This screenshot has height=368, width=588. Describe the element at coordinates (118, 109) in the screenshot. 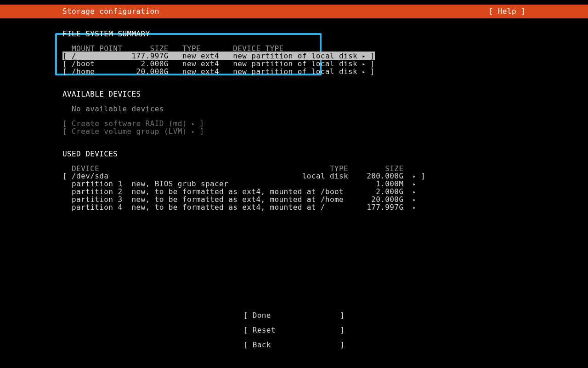

I see `no-available-devices: No available devices` at that location.